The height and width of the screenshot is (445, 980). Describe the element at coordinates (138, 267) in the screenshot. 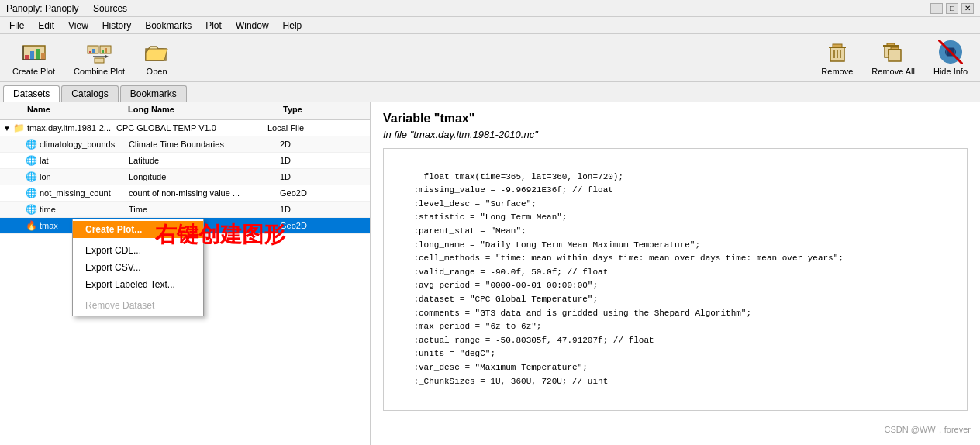

I see `context-menu: Create Plot... Export CDL... Export CSV.…` at that location.